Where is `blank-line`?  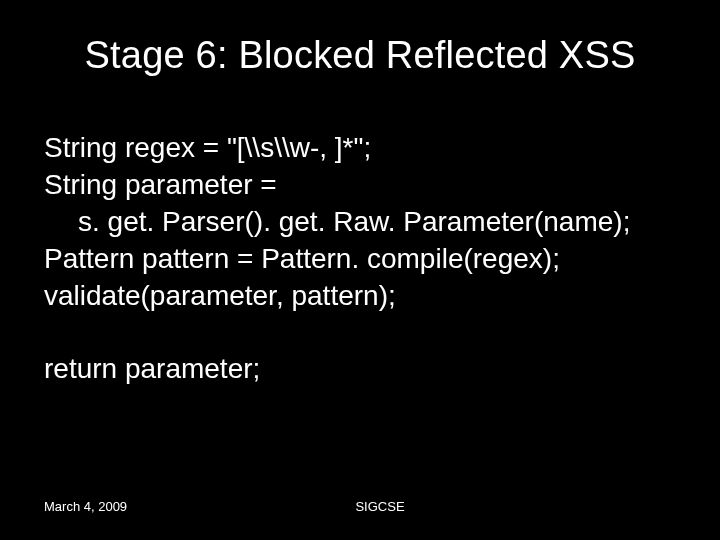
blank-line is located at coordinates (360, 333).